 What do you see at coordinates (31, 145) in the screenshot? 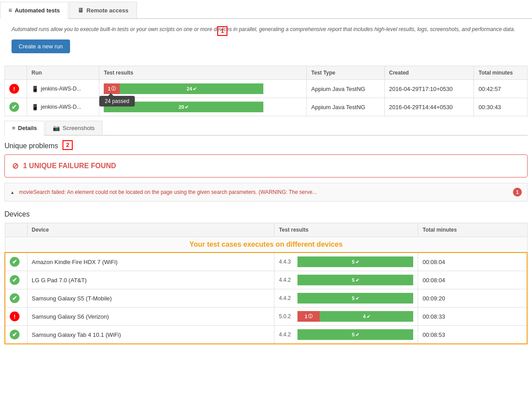
I see `unique-problems-title: Unique problems` at bounding box center [31, 145].